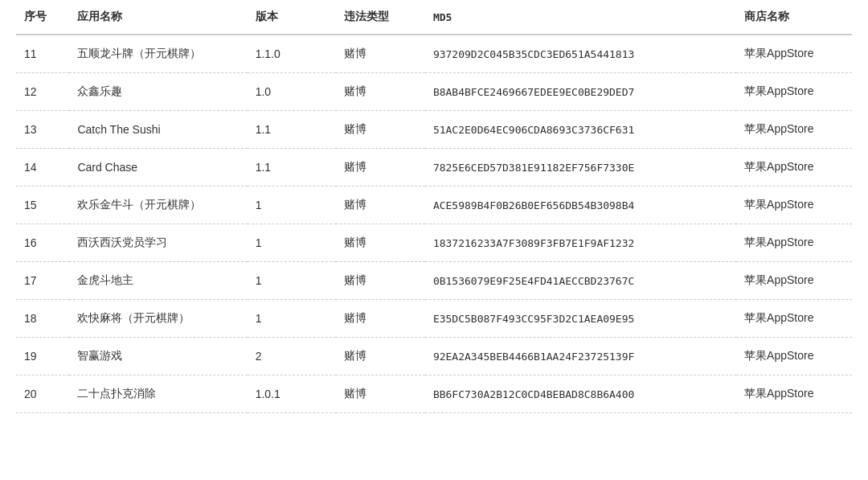  What do you see at coordinates (43, 357) in the screenshot?
I see `cell-index: 19` at bounding box center [43, 357].